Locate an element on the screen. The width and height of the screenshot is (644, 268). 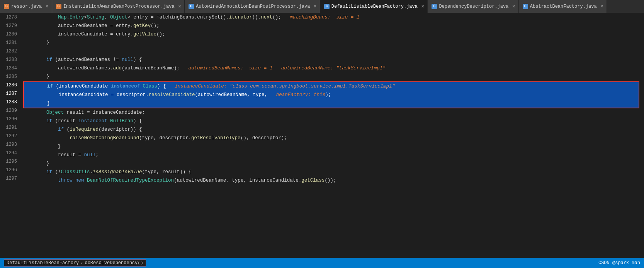
code-line-1291: if (isRequired(descriptor)) { is located at coordinates (332, 130).